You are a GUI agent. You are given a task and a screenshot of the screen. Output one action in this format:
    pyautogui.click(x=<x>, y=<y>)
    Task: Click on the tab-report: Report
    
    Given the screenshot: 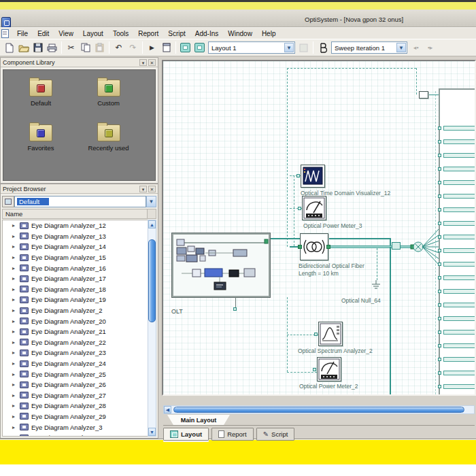 What is the action you would take?
    pyautogui.click(x=233, y=434)
    